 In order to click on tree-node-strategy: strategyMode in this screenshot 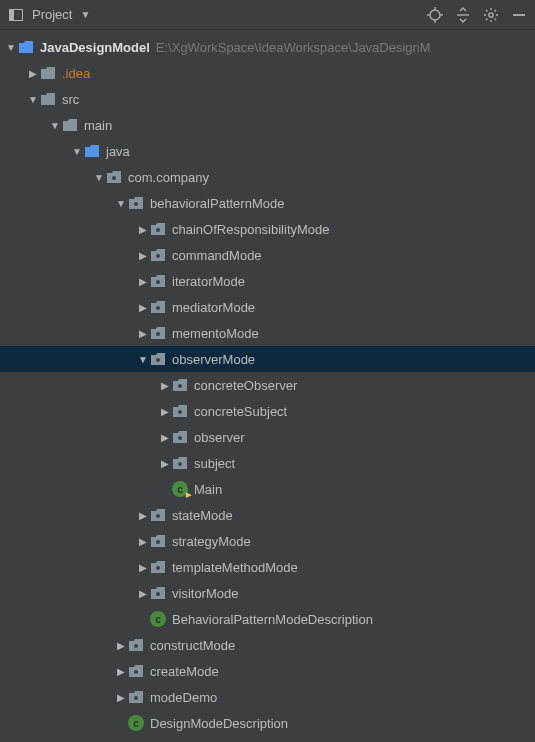, I will do `click(268, 541)`.